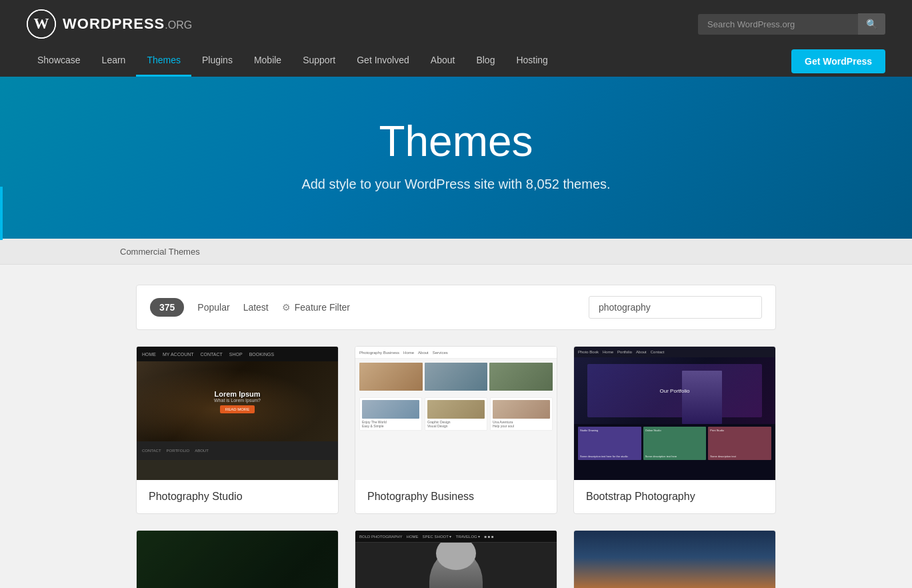 The height and width of the screenshot is (588, 912). What do you see at coordinates (456, 184) in the screenshot?
I see `hero-subtitle: Add style to your WordPress site with 8,…` at bounding box center [456, 184].